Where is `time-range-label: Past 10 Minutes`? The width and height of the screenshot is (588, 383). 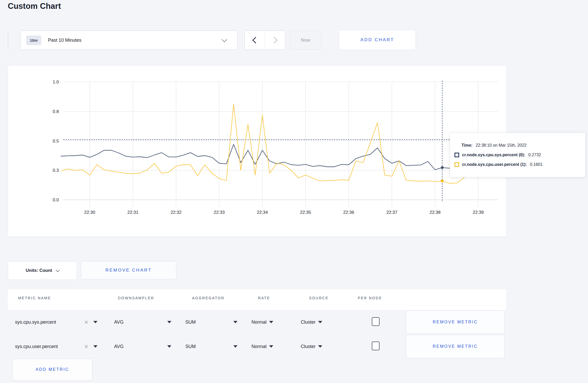
time-range-label: Past 10 Minutes is located at coordinates (65, 40).